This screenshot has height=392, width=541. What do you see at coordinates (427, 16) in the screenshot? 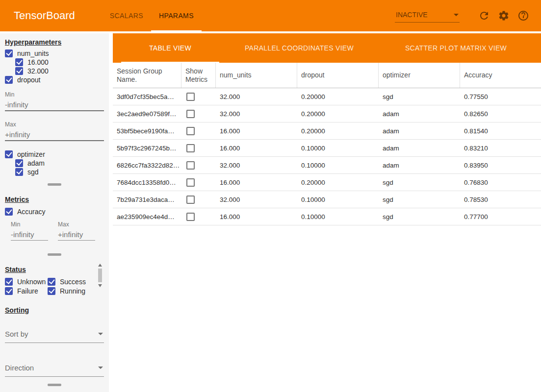
I see `reload-status-dropdown: INACTIVE` at bounding box center [427, 16].